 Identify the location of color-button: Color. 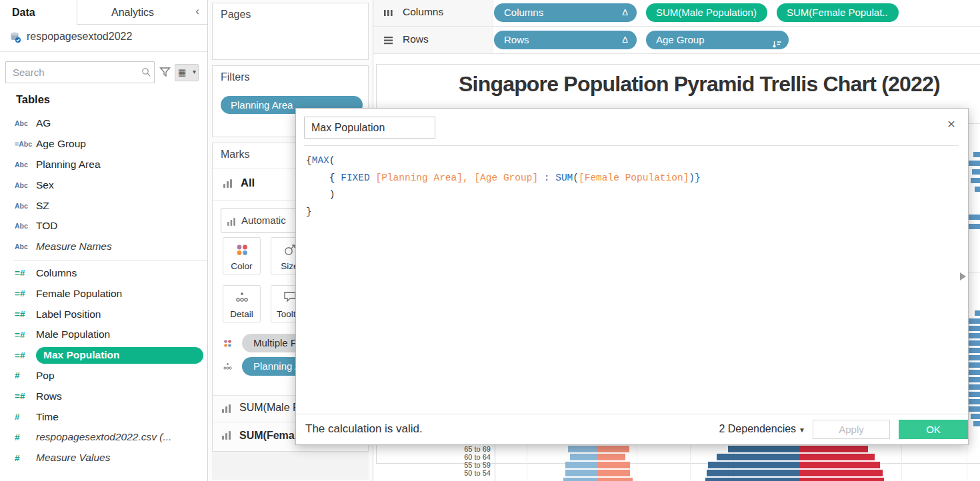
(241, 256).